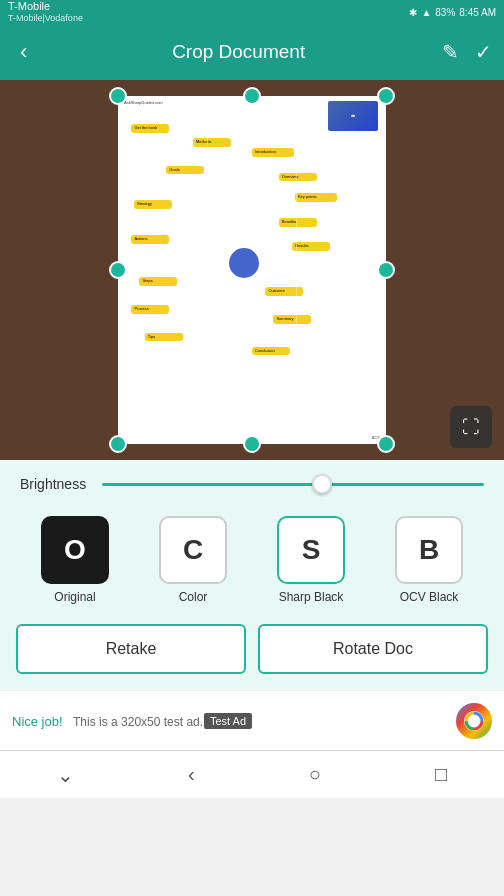  I want to click on mind-node-8: Goals, so click(185, 170).